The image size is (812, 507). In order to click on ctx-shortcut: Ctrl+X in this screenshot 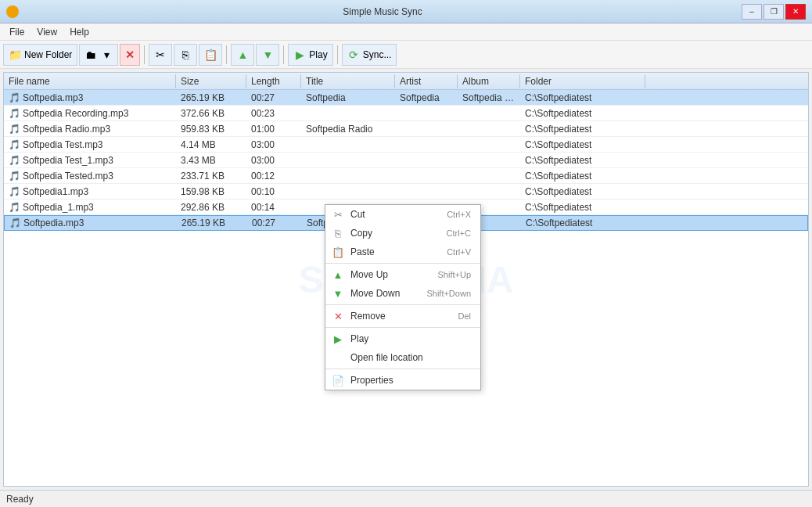, I will do `click(458, 214)`.